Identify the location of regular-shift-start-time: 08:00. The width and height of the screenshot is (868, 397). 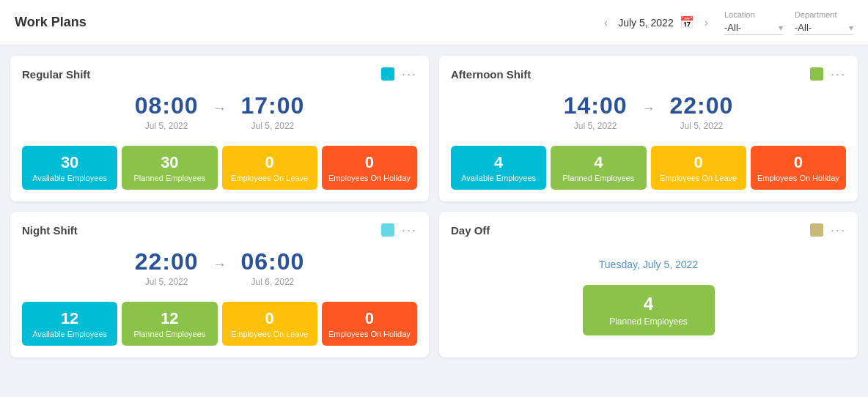
(167, 105).